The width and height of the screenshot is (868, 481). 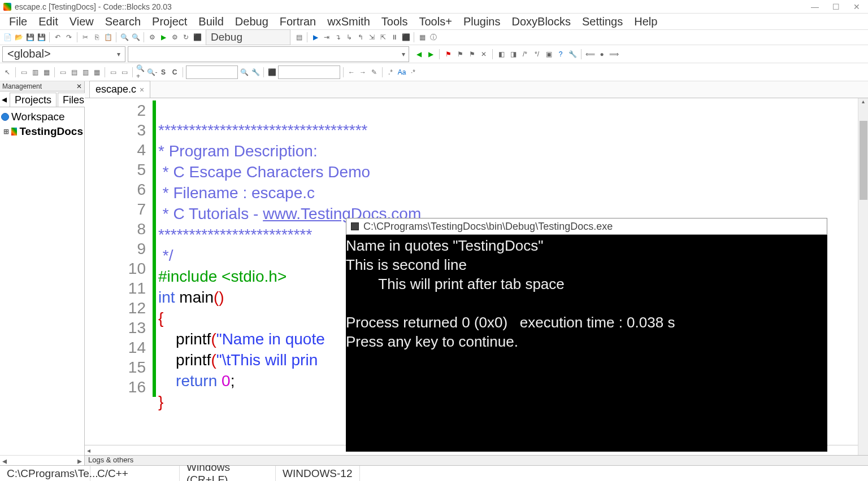 I want to click on layout-icon6: ▥, so click(x=85, y=72).